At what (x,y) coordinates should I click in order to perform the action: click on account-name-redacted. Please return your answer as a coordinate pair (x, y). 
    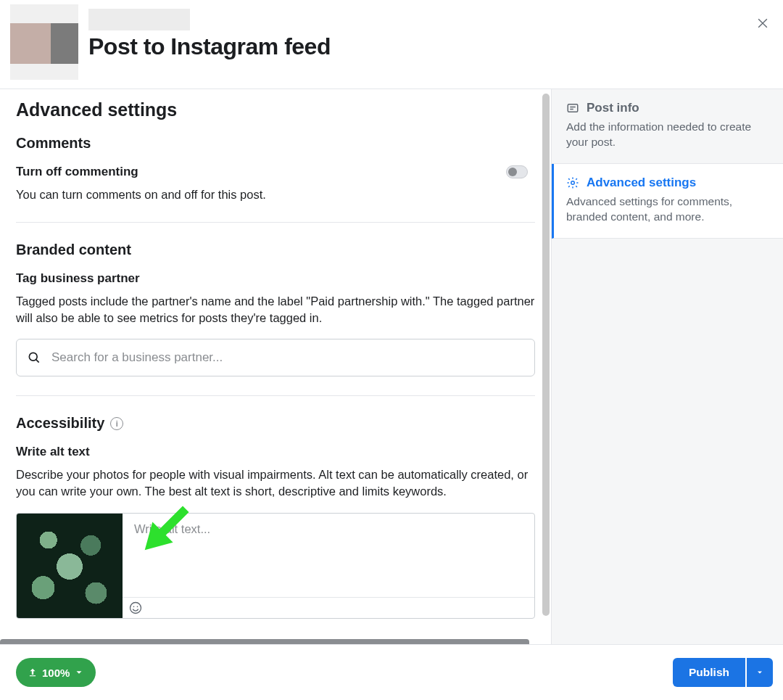
    Looking at the image, I should click on (139, 20).